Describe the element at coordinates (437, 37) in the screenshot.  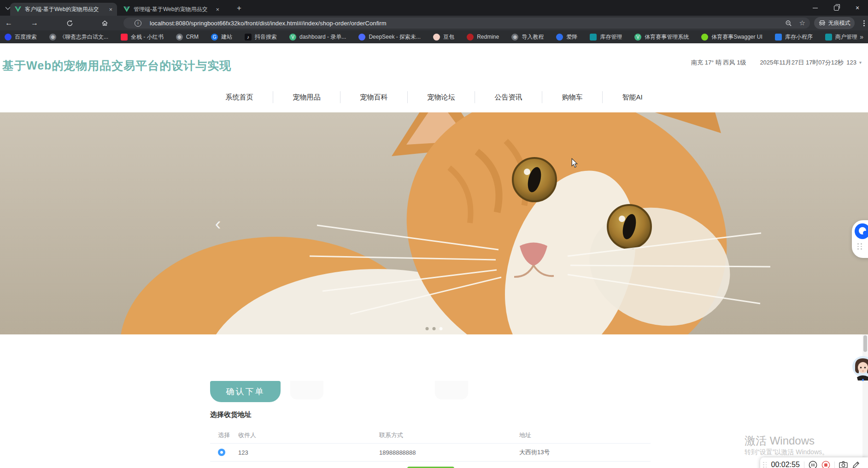
I see `doubao-avatar-icon` at that location.